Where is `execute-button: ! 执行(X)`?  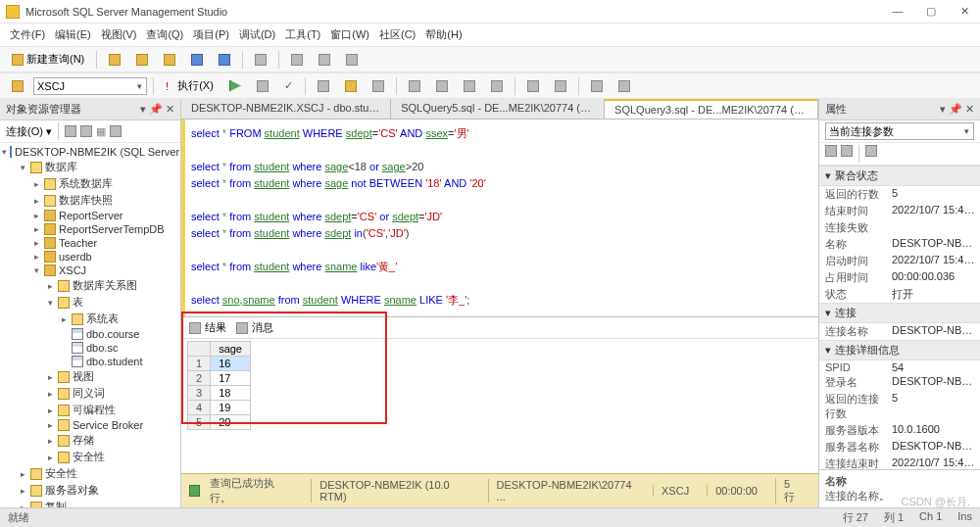
execute-button: ! 执行(X) is located at coordinates (190, 86).